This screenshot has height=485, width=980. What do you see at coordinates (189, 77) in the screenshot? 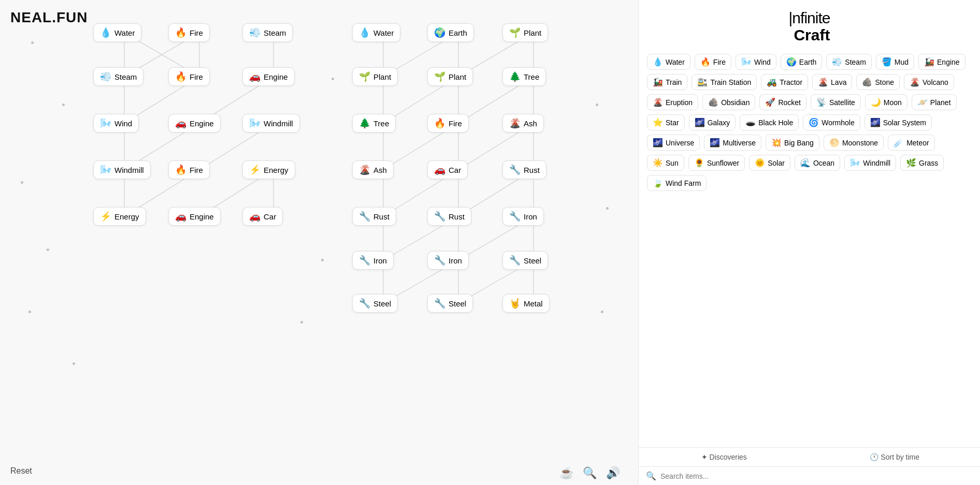
I see `node-n8: 🔥Fire` at bounding box center [189, 77].